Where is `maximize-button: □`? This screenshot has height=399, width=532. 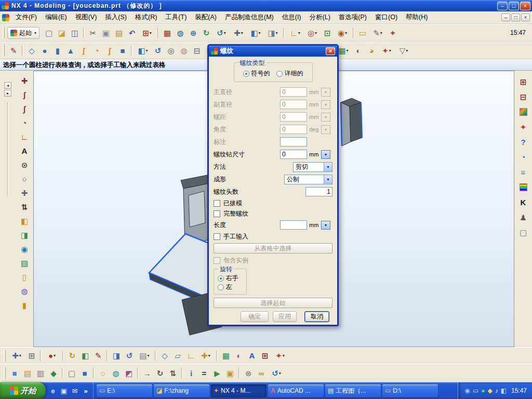 maximize-button: □ is located at coordinates (514, 6).